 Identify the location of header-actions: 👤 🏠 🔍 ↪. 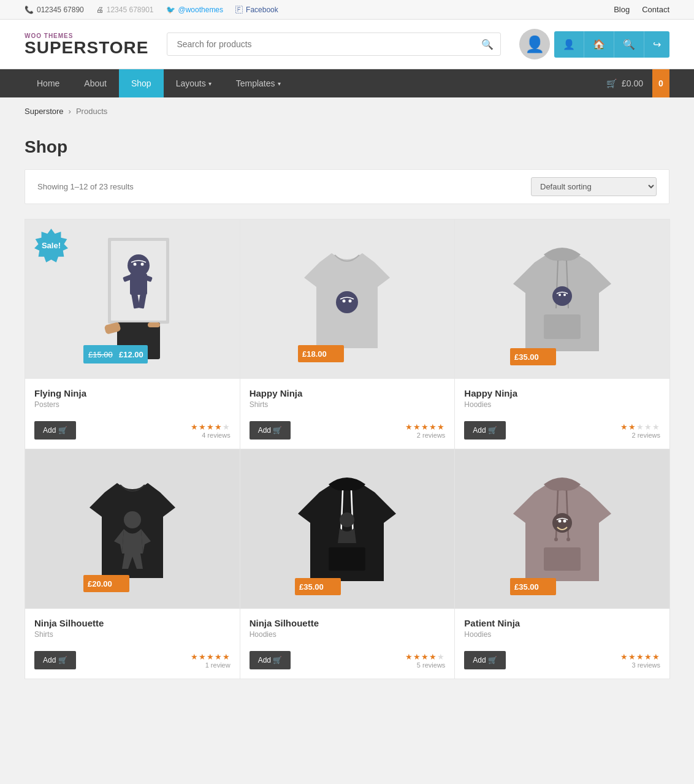
(612, 44).